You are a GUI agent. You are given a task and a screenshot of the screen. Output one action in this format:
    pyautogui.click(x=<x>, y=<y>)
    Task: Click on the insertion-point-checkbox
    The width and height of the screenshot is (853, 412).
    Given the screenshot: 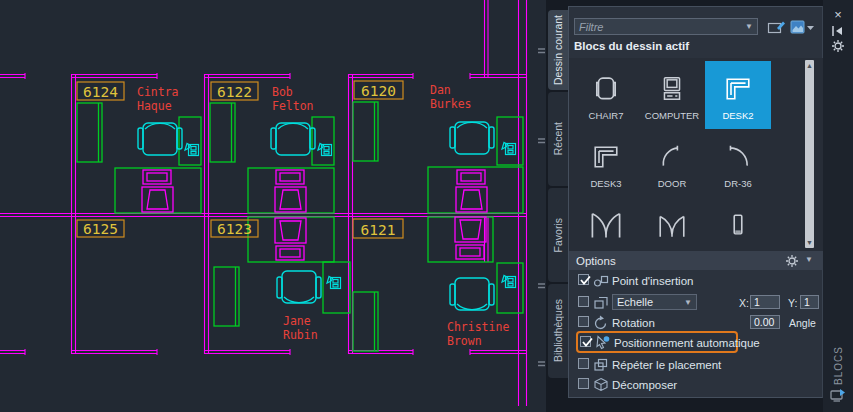 What is the action you would take?
    pyautogui.click(x=584, y=280)
    